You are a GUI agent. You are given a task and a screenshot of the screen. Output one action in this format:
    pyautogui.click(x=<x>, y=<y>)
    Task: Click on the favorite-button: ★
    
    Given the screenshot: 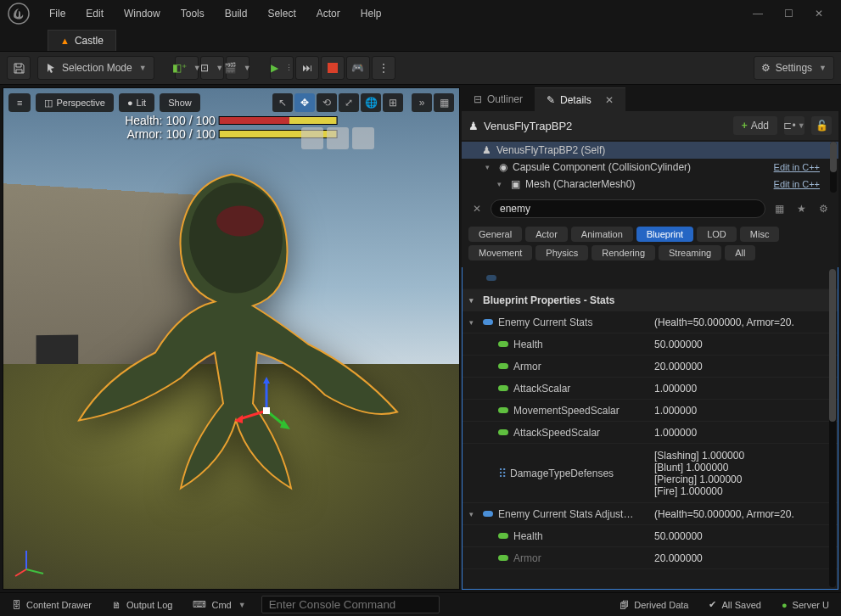 What is the action you would take?
    pyautogui.click(x=801, y=209)
    